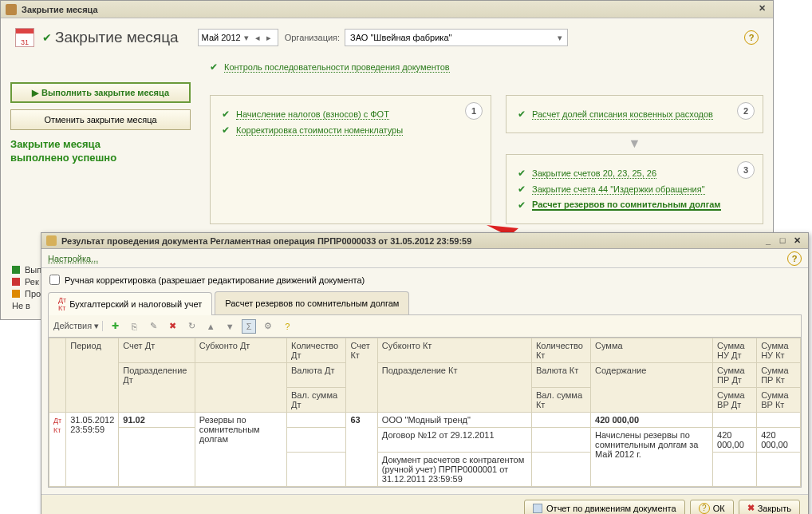 The width and height of the screenshot is (812, 514). Describe the element at coordinates (455, 388) in the screenshot. I see `col-podr-kt: Подразделение Кт` at that location.